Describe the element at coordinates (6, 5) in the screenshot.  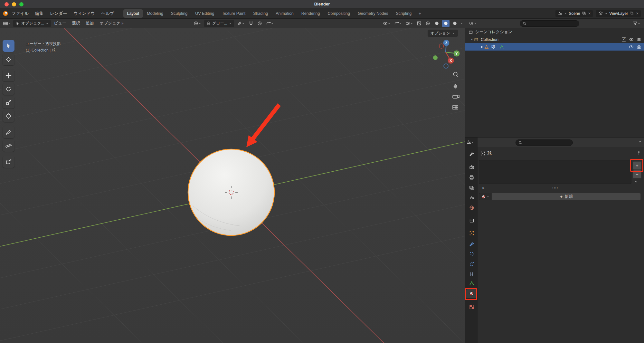
I see `close-window-button` at that location.